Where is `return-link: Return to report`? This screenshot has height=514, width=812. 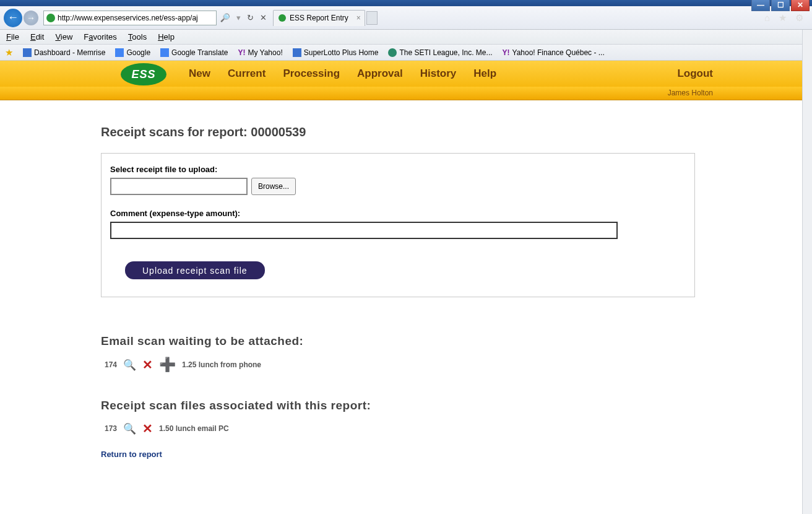
return-link: Return to report is located at coordinates (398, 455).